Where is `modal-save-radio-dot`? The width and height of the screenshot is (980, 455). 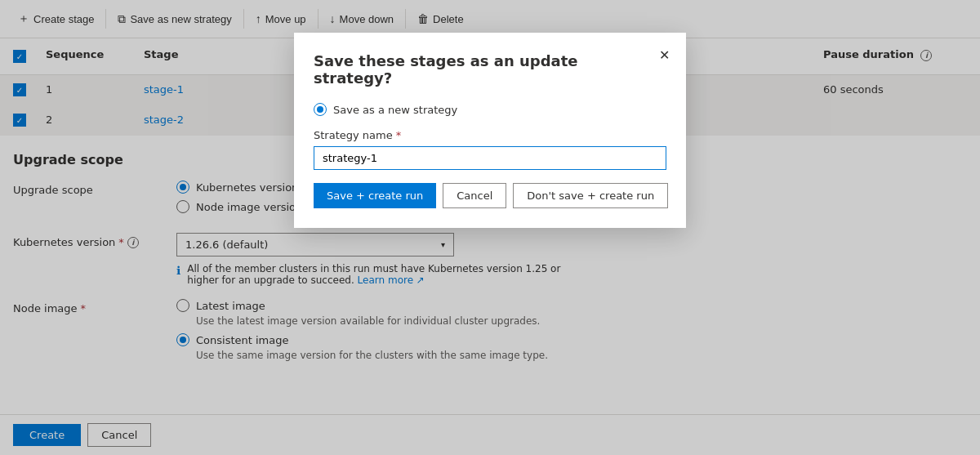
modal-save-radio-dot is located at coordinates (320, 109).